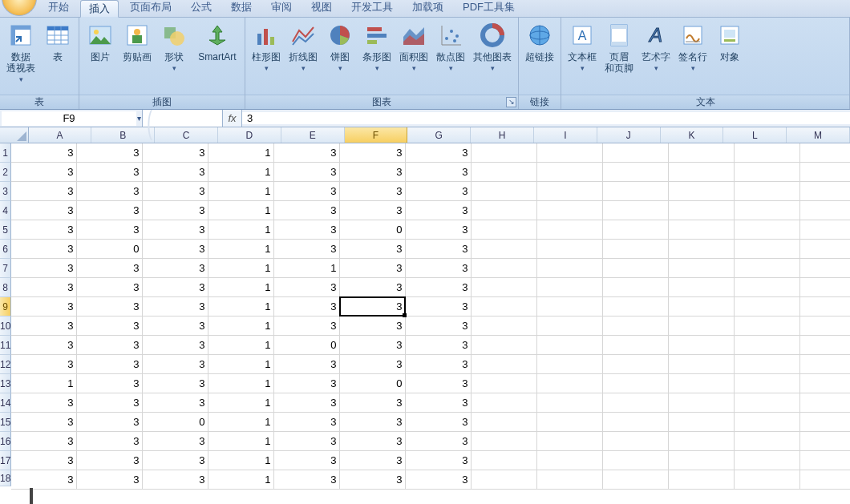  Describe the element at coordinates (540, 57) in the screenshot. I see `hyperlink-button: 超链接` at that location.